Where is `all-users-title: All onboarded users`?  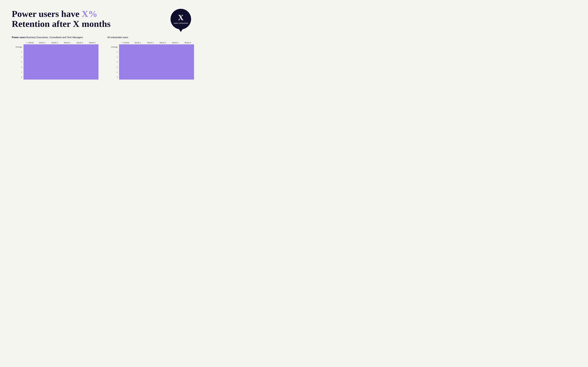
all-users-title: All onboarded users is located at coordinates (151, 37).